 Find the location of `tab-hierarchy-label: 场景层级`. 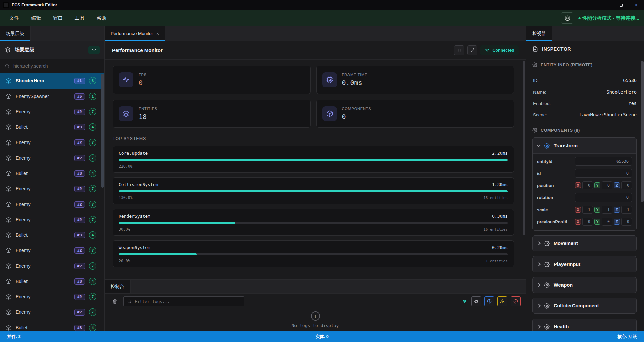

tab-hierarchy-label: 场景层级 is located at coordinates (15, 34).